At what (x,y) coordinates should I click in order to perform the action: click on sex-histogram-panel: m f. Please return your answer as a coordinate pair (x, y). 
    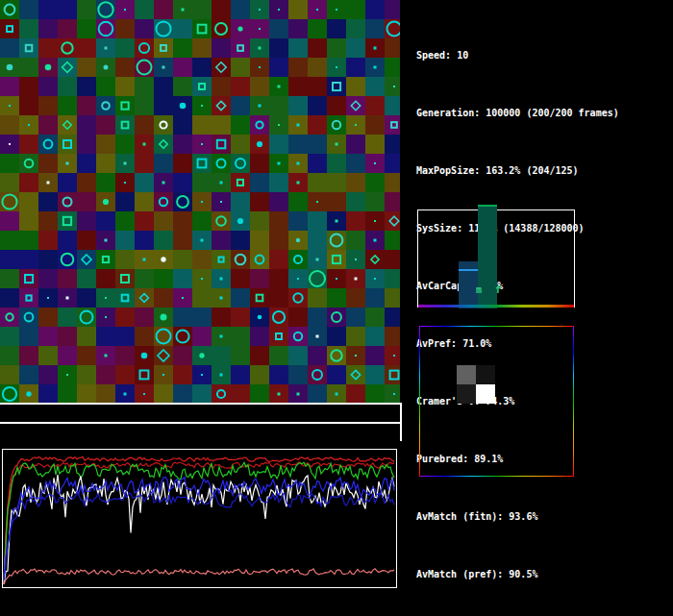
    Looking at the image, I should click on (496, 259).